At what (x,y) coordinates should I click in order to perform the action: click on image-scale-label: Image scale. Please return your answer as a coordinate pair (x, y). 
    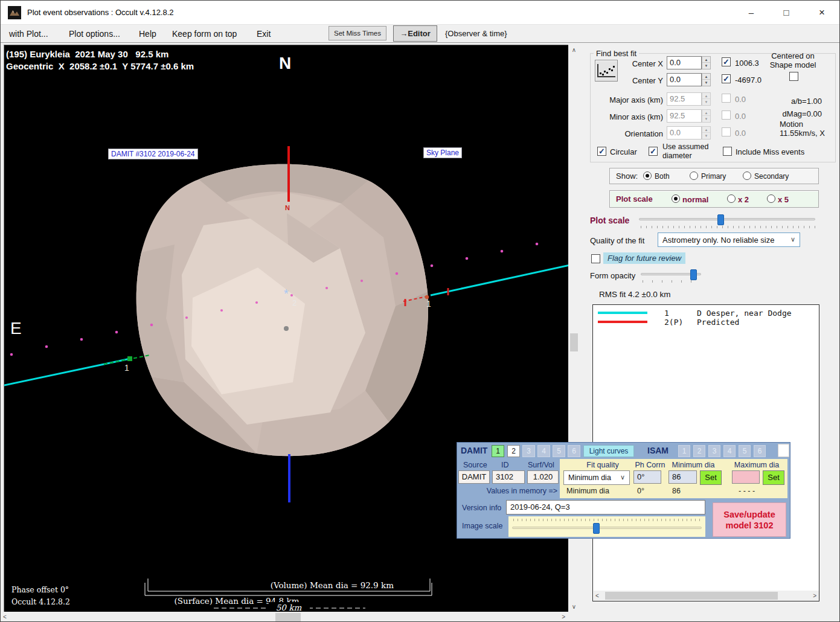
    Looking at the image, I should click on (482, 526).